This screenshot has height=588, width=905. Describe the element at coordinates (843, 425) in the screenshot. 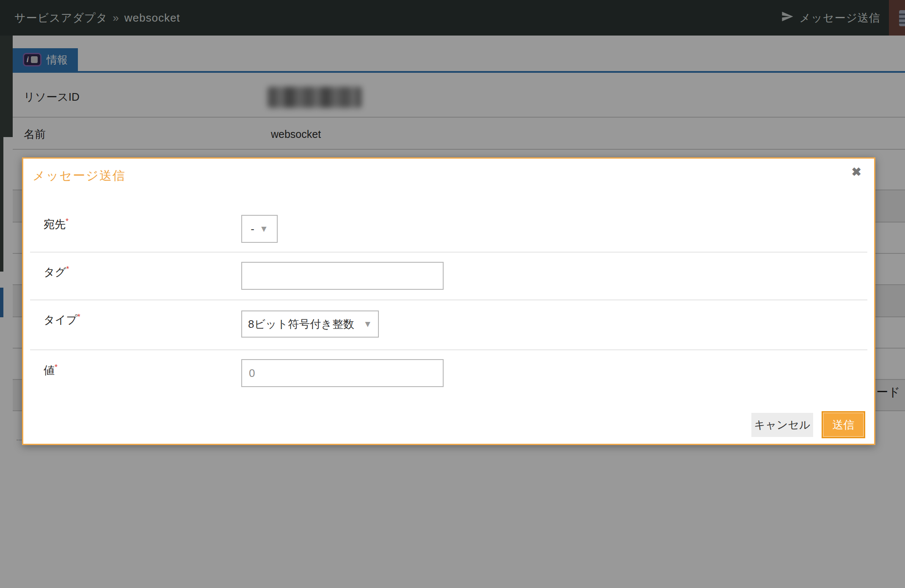

I see `submit-button: 送信` at that location.